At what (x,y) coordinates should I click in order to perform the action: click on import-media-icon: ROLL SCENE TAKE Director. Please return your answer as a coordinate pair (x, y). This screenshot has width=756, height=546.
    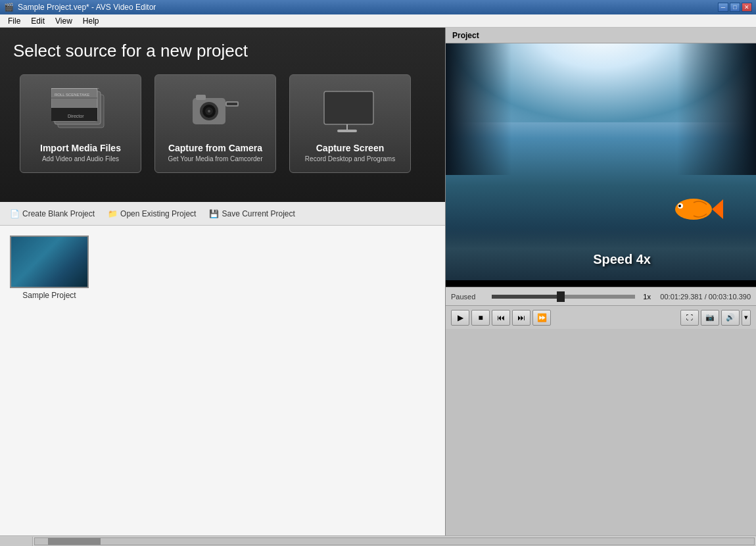
    Looking at the image, I should click on (81, 111).